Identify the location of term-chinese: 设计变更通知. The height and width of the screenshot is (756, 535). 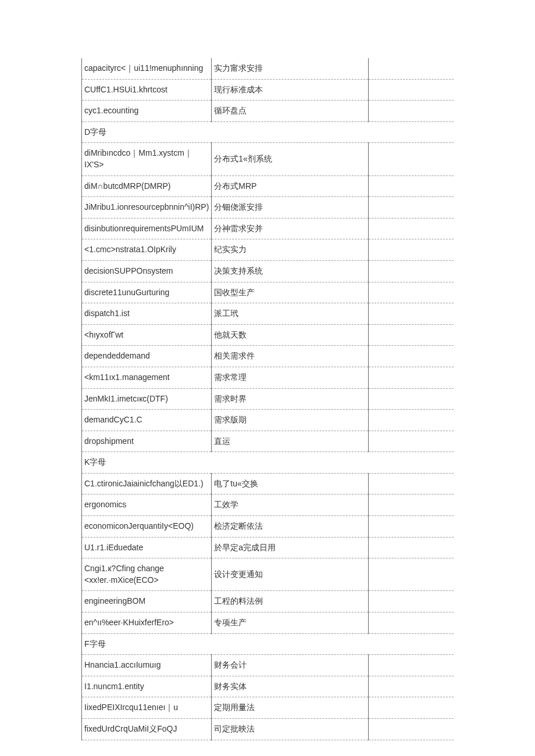
(290, 575).